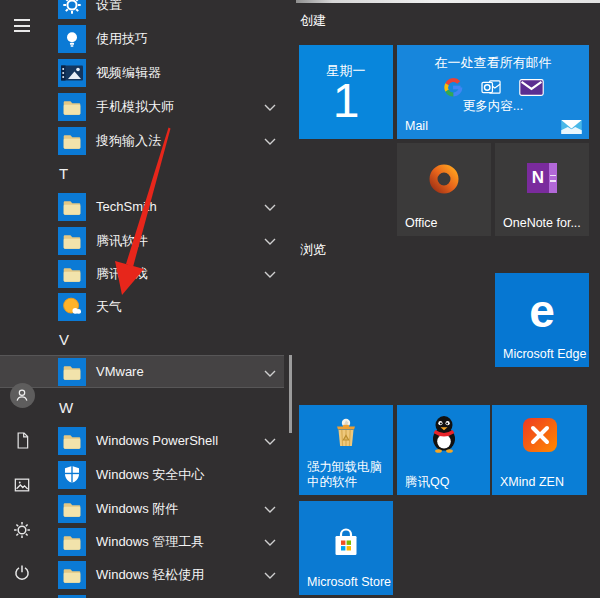 The image size is (600, 598). What do you see at coordinates (128, 73) in the screenshot?
I see `app-label: 视频编辑器` at bounding box center [128, 73].